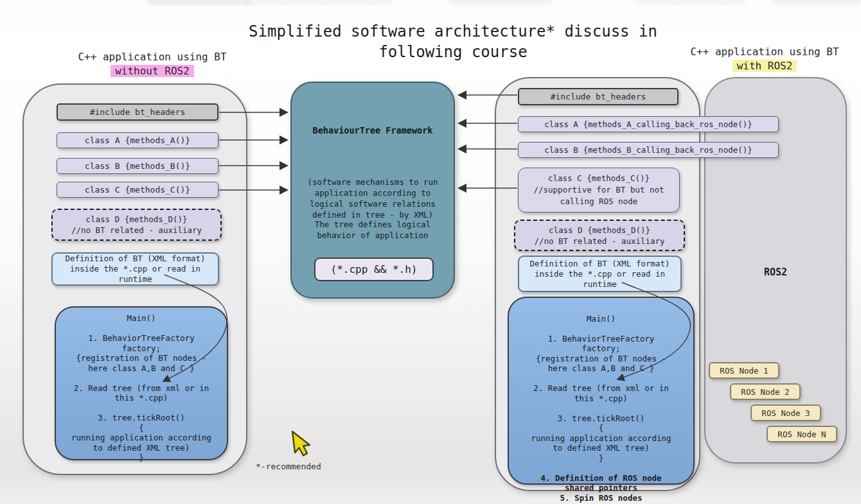 The height and width of the screenshot is (504, 861). Describe the element at coordinates (601, 389) in the screenshot. I see `right-main-code: Main() 1. BehaviorTreeFactory factory; {…` at that location.